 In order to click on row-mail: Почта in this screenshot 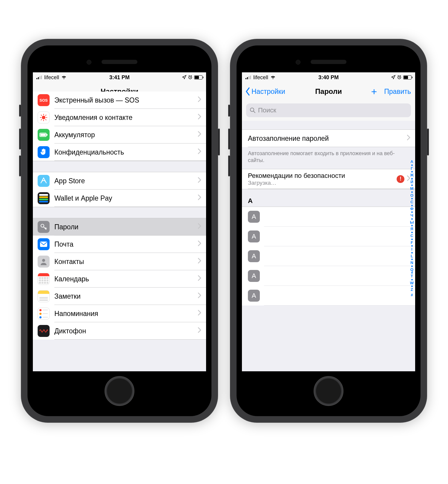, I will do `click(119, 244)`.